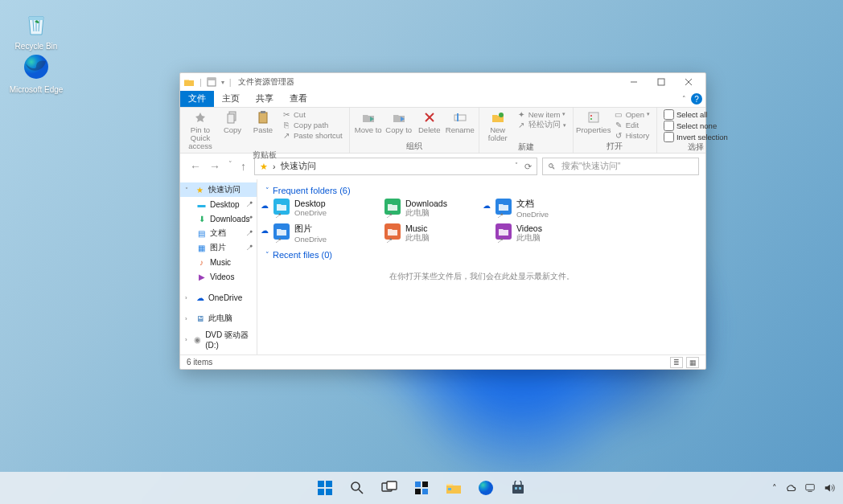 Image resolution: width=843 pixels, height=504 pixels. What do you see at coordinates (219, 339) in the screenshot?
I see `sidebar-item-dvd: ›◉DVD 驱动器 (D:)` at bounding box center [219, 339].